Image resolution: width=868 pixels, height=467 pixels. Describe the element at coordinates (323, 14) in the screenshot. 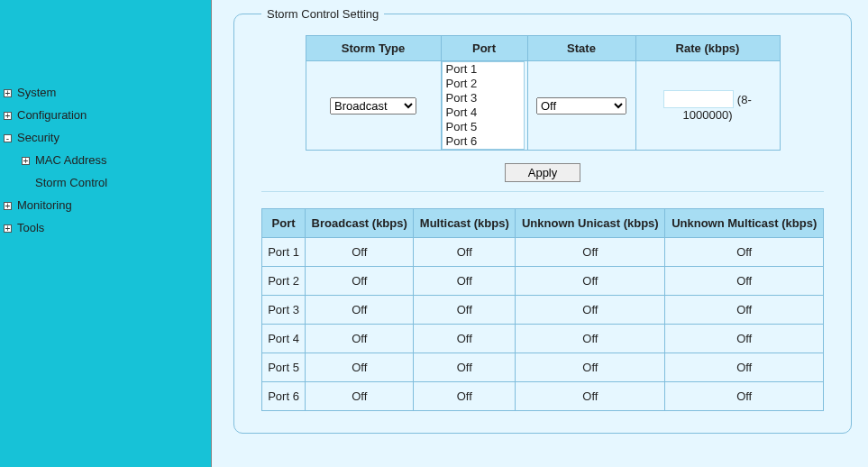

I see `panel-legend: Storm Control Setting` at that location.